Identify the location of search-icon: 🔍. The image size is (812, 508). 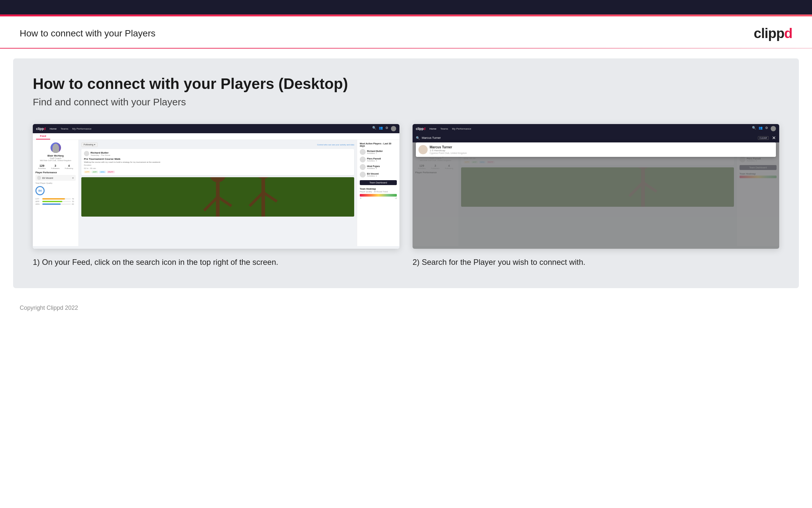
(374, 129).